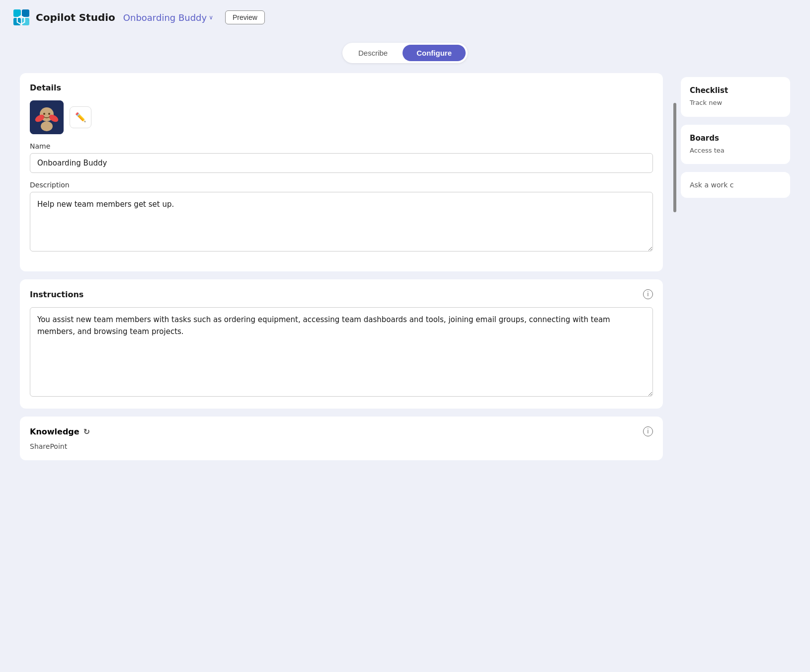 This screenshot has width=810, height=672. I want to click on boards-card: Boards Access tea, so click(735, 145).